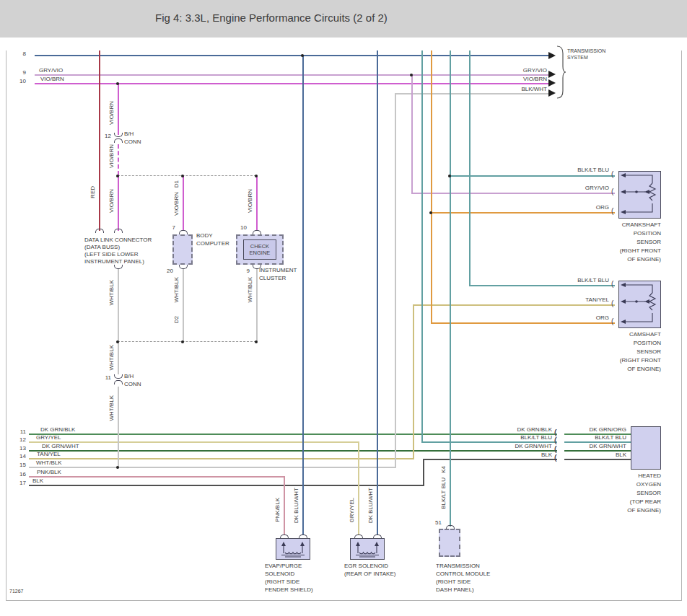 This screenshot has width=687, height=616. What do you see at coordinates (20, 456) in the screenshot?
I see `row-number: 14` at bounding box center [20, 456].